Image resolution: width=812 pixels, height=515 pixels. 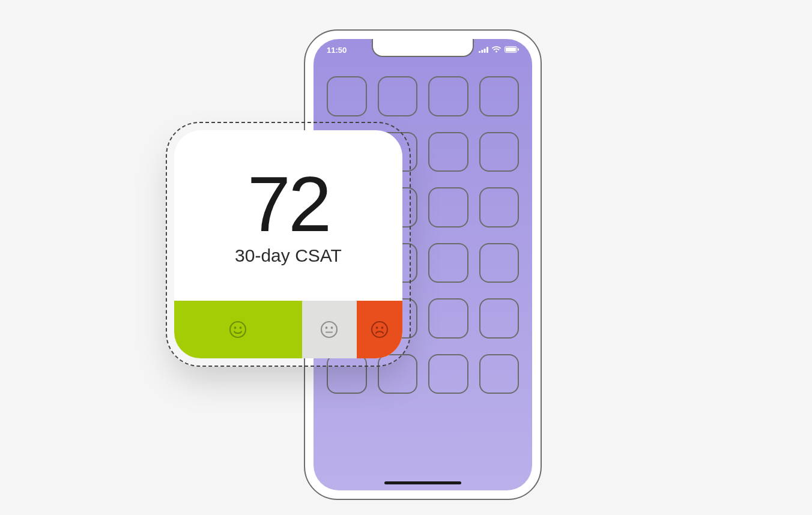 I want to click on signal-icon, so click(x=483, y=50).